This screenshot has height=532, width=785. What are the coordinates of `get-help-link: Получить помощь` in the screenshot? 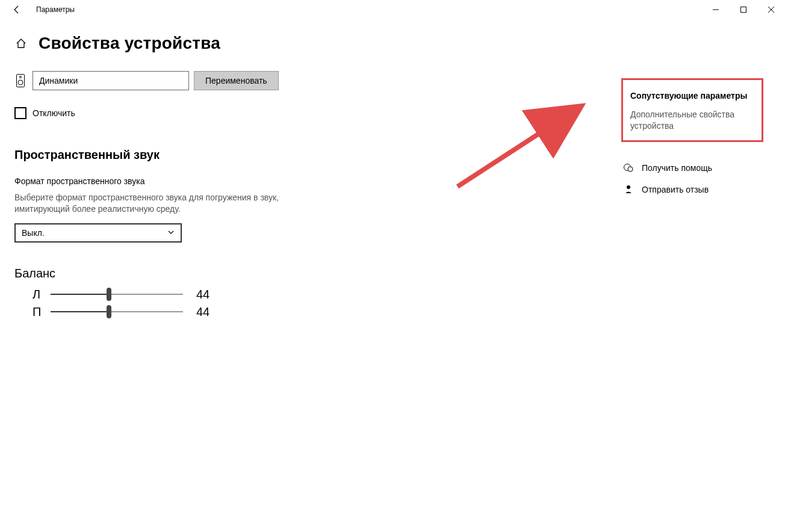 It's located at (692, 168).